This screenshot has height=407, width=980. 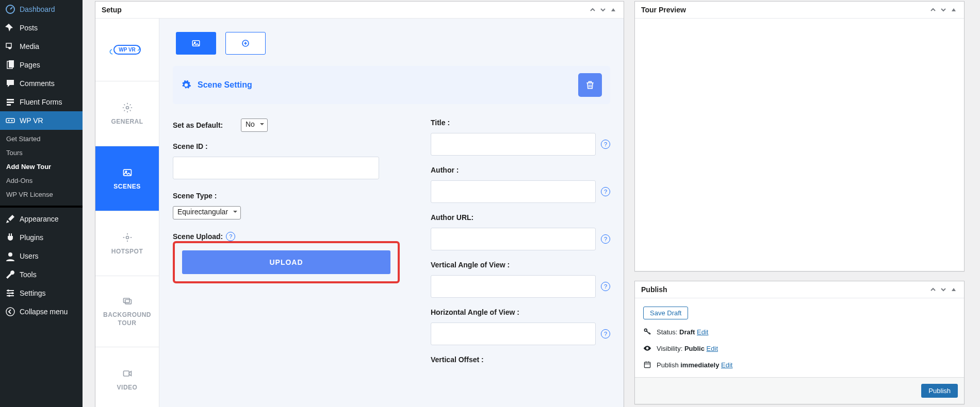 I want to click on publish-panel-head: Publish, so click(x=799, y=290).